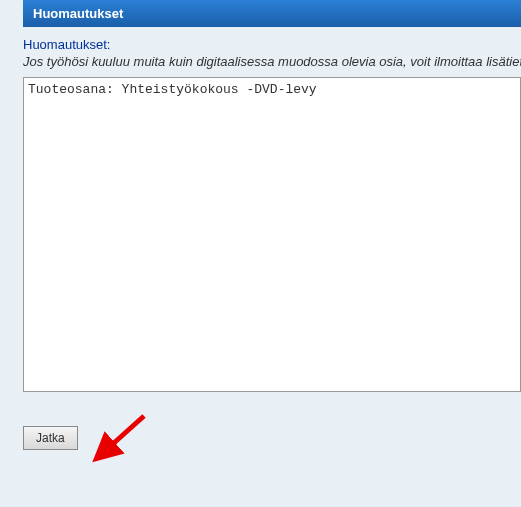 The height and width of the screenshot is (507, 521). I want to click on panel-header-text: Huomautukset, so click(78, 14).